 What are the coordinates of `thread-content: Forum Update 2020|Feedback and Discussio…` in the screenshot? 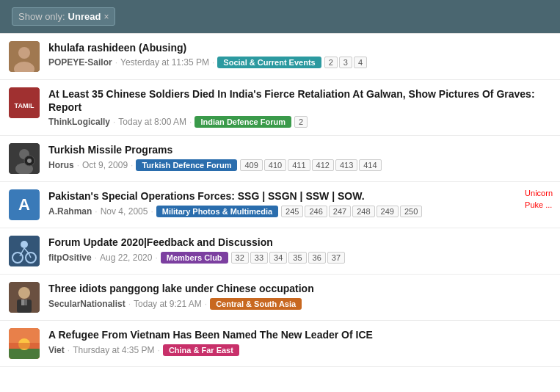 It's located at (299, 250).